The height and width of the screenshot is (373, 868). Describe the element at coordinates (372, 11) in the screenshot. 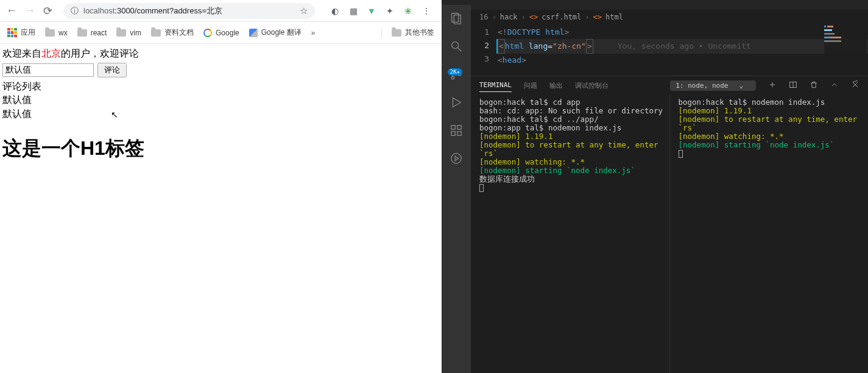

I see `vue-devtools-icon: ▼` at that location.